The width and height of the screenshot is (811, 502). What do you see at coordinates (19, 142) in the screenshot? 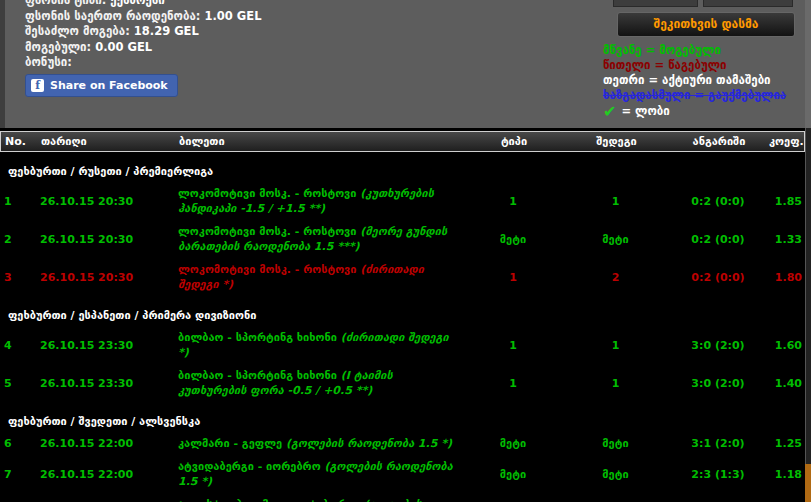
I see `header-no: No.` at bounding box center [19, 142].